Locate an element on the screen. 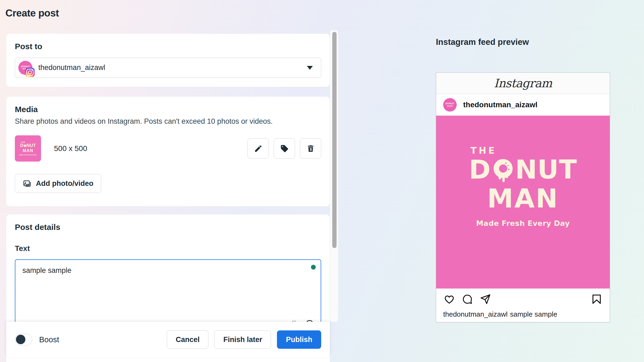 The image size is (644, 362). media-heading: Media is located at coordinates (168, 109).